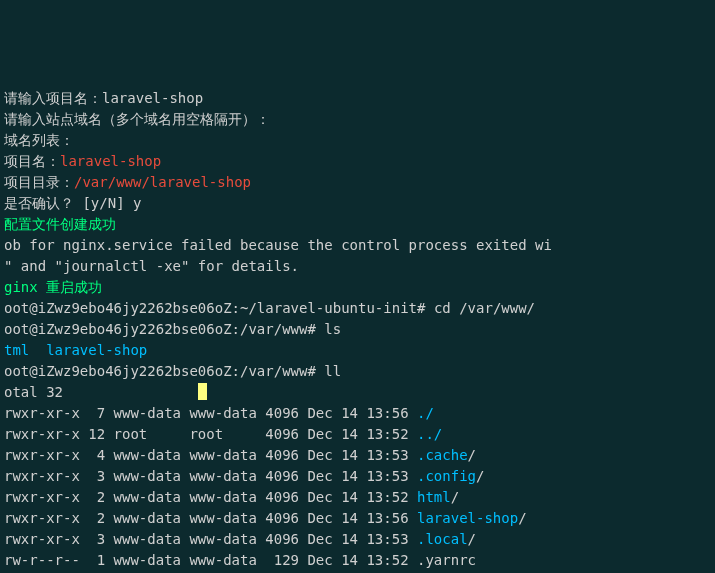 The image size is (715, 573). What do you see at coordinates (16, 350) in the screenshot?
I see `ls-entry-html: tml` at bounding box center [16, 350].